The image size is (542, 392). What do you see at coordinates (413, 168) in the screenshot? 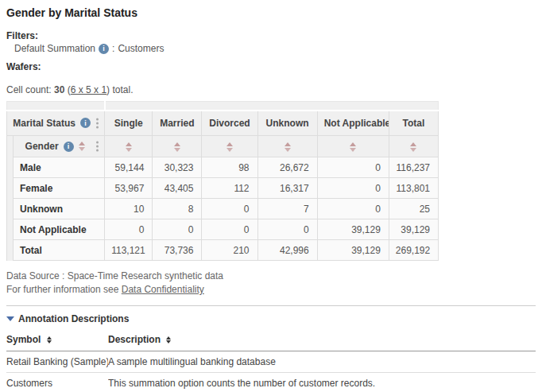
I see `data-cell: 116,237` at bounding box center [413, 168].